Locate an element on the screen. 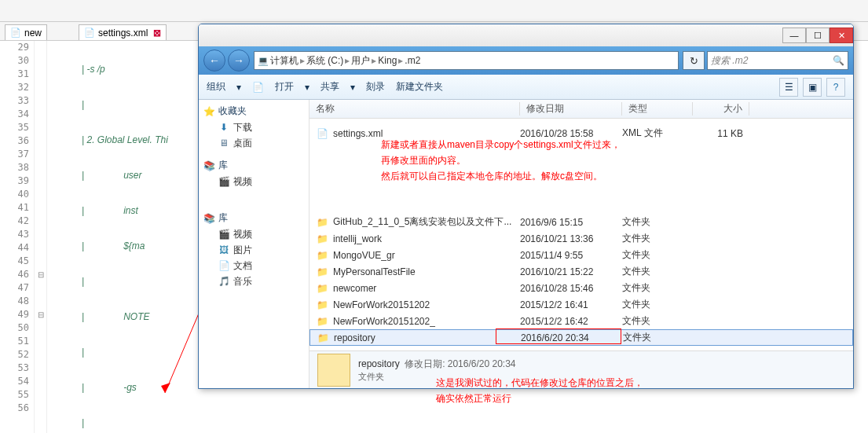 The width and height of the screenshot is (868, 433). annotation-text-1: 新建或者直接从maven目录copy个settings.xml文件过来， 再修改… is located at coordinates (501, 160).